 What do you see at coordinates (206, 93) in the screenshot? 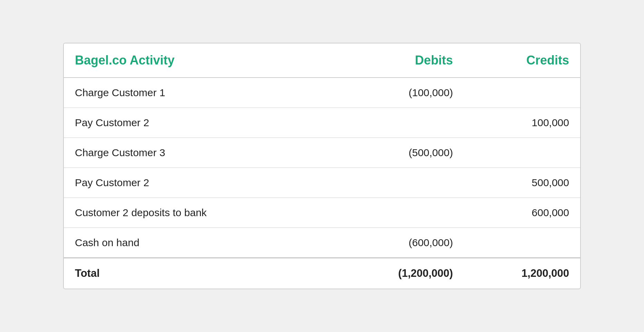
I see `cell-activity: Charge Customer 1` at bounding box center [206, 93].